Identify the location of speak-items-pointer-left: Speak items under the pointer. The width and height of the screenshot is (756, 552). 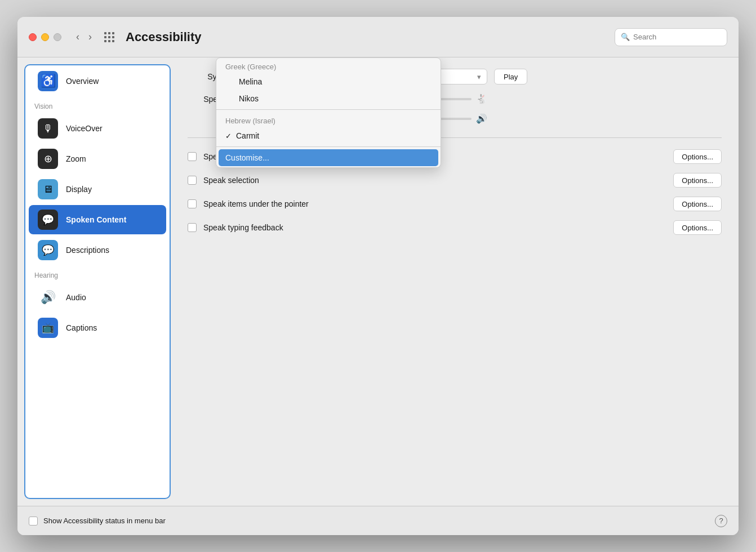
(248, 204).